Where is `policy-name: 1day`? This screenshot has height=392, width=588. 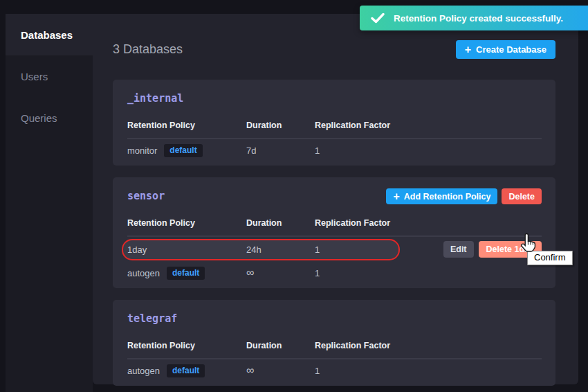
policy-name: 1day is located at coordinates (137, 249).